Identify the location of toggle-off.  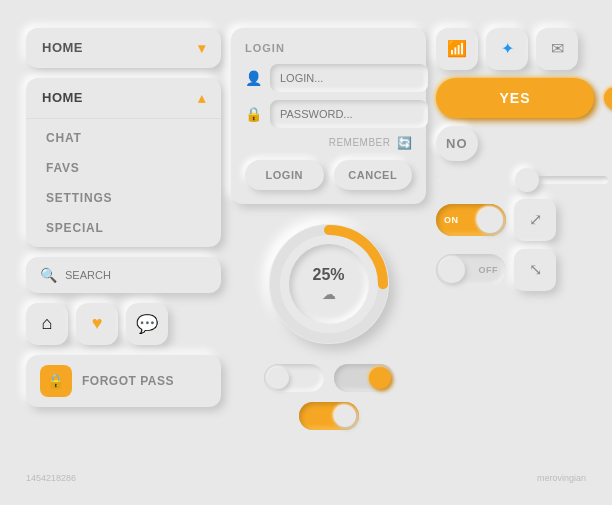
(294, 378).